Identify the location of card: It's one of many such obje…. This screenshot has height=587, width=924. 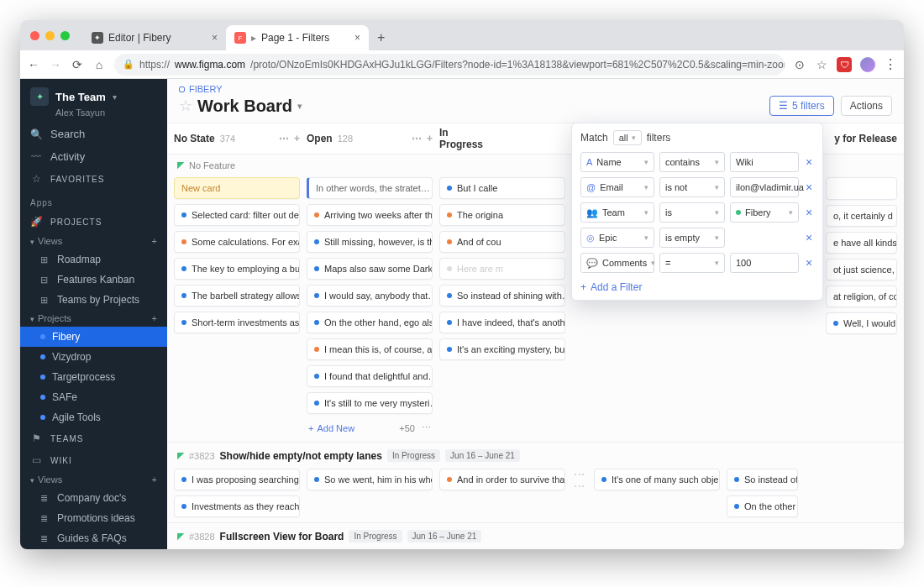
(657, 480).